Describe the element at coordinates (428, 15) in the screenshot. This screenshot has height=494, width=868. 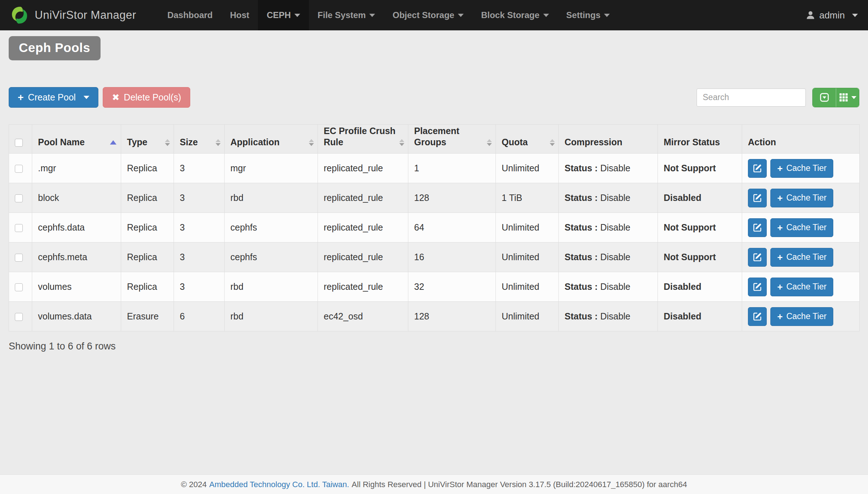
I see `nav-item-object-storage: Object Storage` at that location.